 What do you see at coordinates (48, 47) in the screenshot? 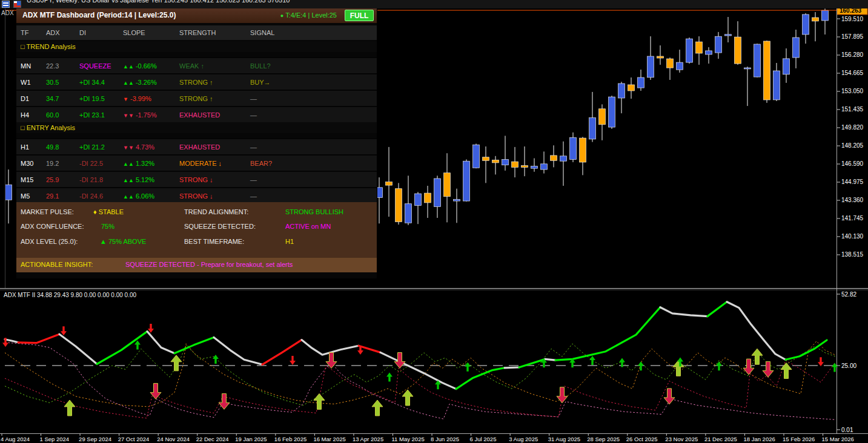
I see `section-icon: □ TREND Analysis` at bounding box center [48, 47].